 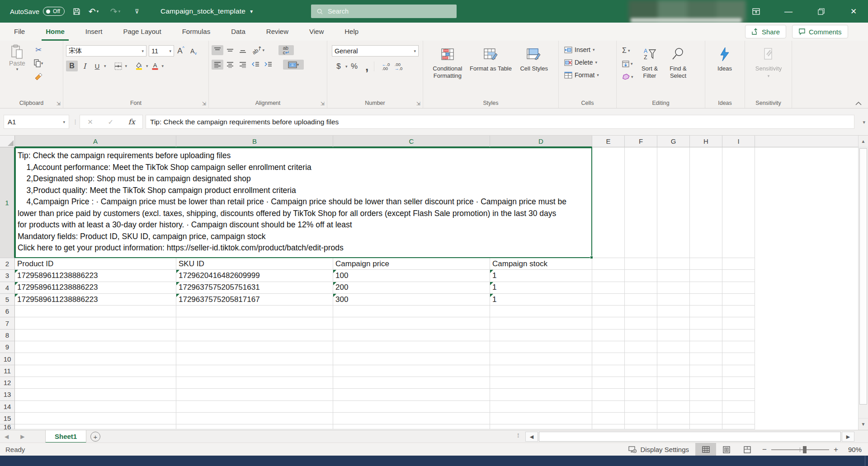 I want to click on comments-button: Comments, so click(x=820, y=32).